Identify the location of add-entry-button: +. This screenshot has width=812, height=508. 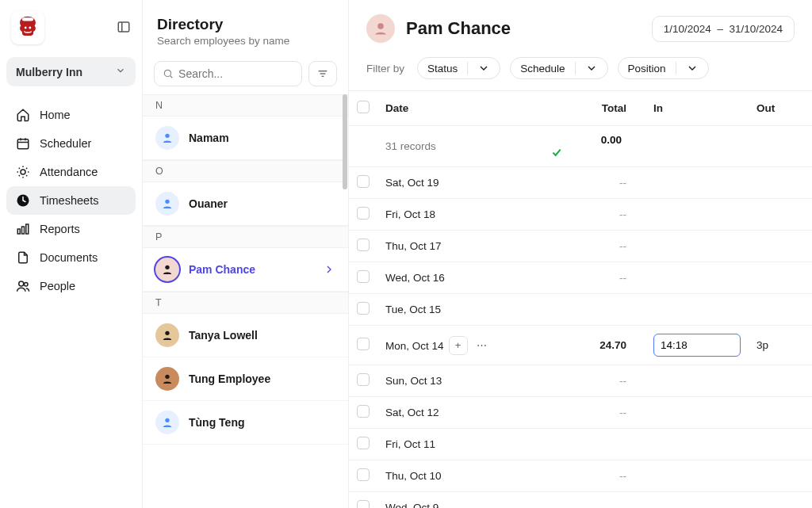
(458, 346).